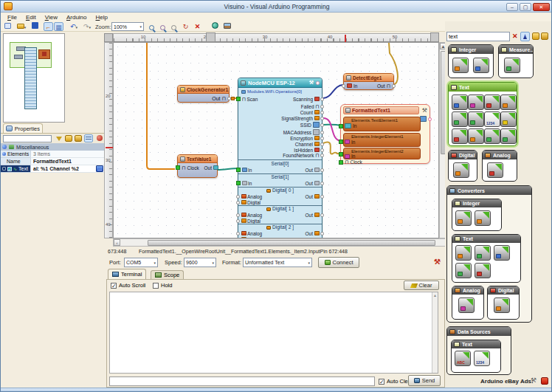  Describe the element at coordinates (7, 27) in the screenshot. I see `new-project-icon` at that location.